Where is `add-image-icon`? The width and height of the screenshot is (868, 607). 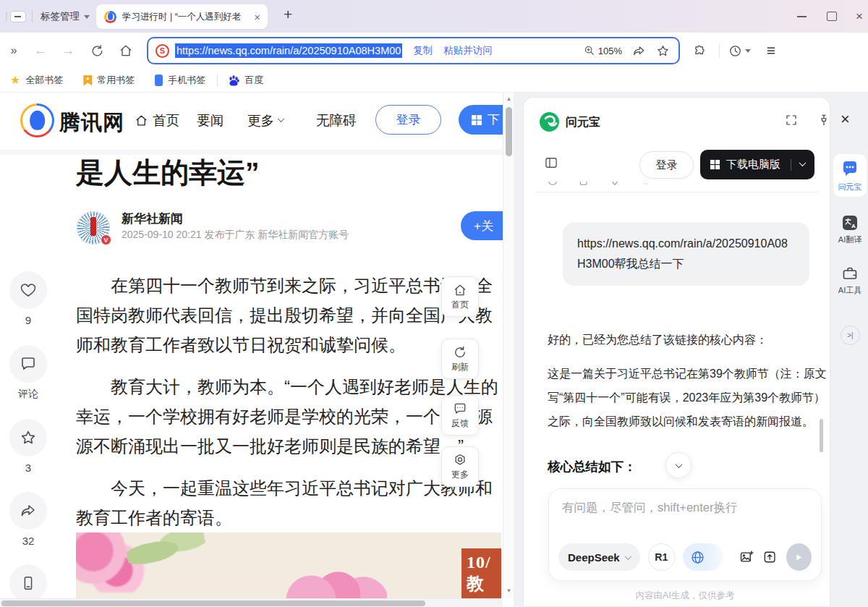 add-image-icon is located at coordinates (746, 557).